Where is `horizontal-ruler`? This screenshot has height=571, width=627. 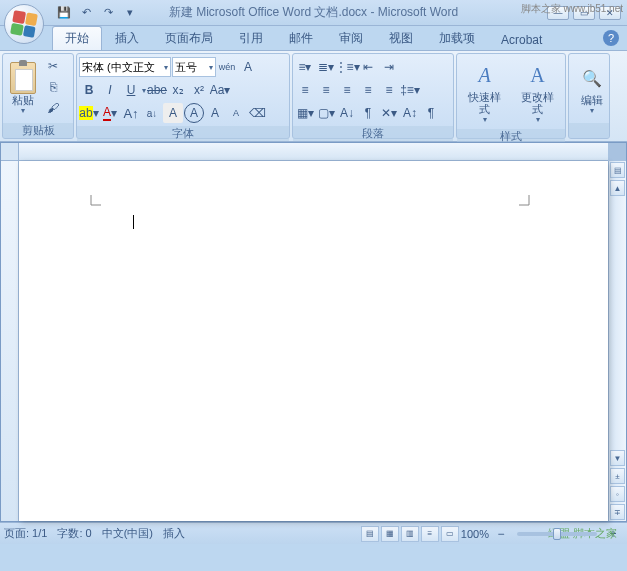
horizontal-ruler is located at coordinates (314, 152).